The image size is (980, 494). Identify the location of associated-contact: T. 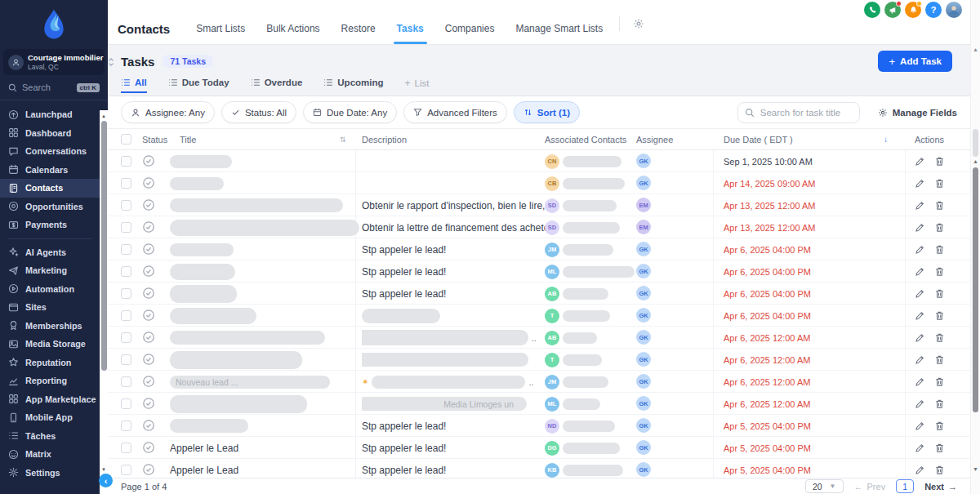
(573, 359).